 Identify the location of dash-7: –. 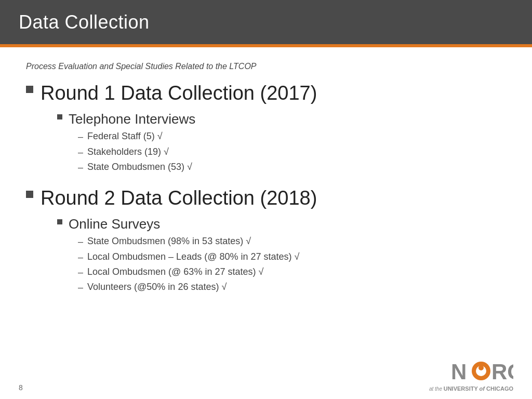
(81, 288).